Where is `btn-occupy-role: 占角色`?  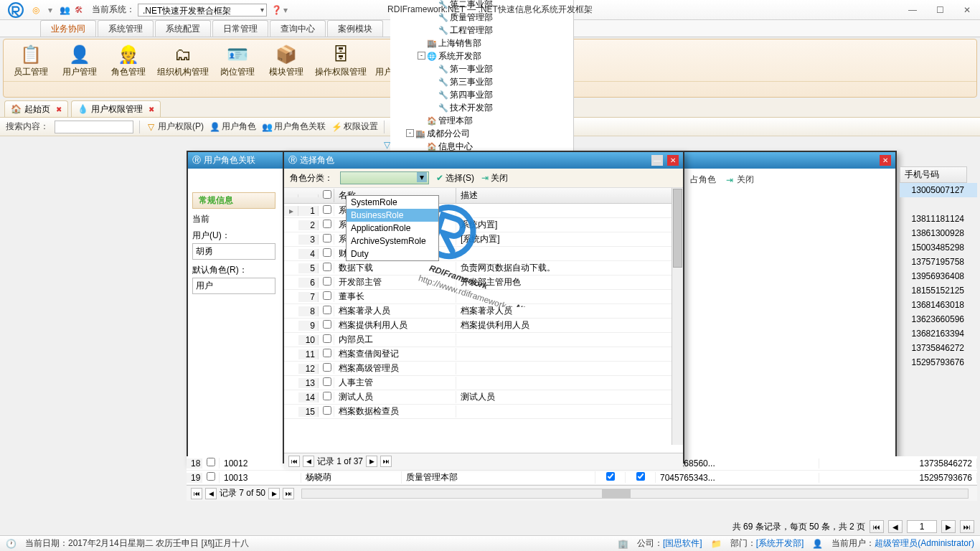 btn-occupy-role: 占角色 is located at coordinates (703, 179).